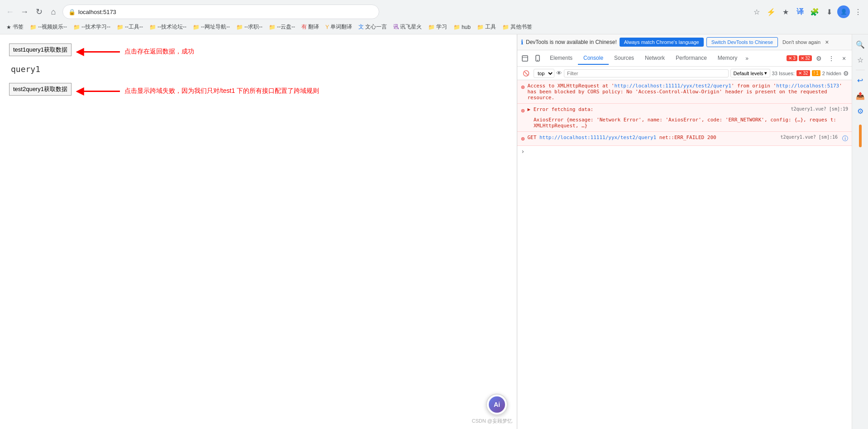 Image resolution: width=868 pixels, height=429 pixels. What do you see at coordinates (747, 58) in the screenshot?
I see `more-tabs-button: »` at bounding box center [747, 58].